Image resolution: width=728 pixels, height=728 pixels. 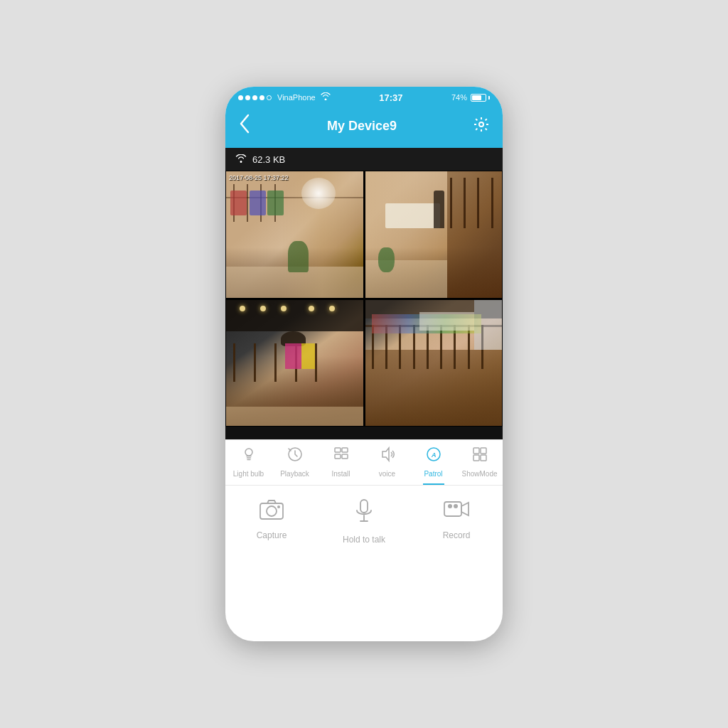 I want to click on svg-text: A, so click(x=434, y=455).